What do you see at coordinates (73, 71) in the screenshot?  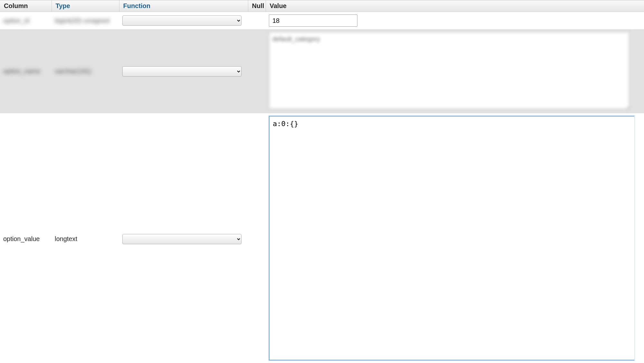 I see `column-type: varchar(191)` at bounding box center [73, 71].